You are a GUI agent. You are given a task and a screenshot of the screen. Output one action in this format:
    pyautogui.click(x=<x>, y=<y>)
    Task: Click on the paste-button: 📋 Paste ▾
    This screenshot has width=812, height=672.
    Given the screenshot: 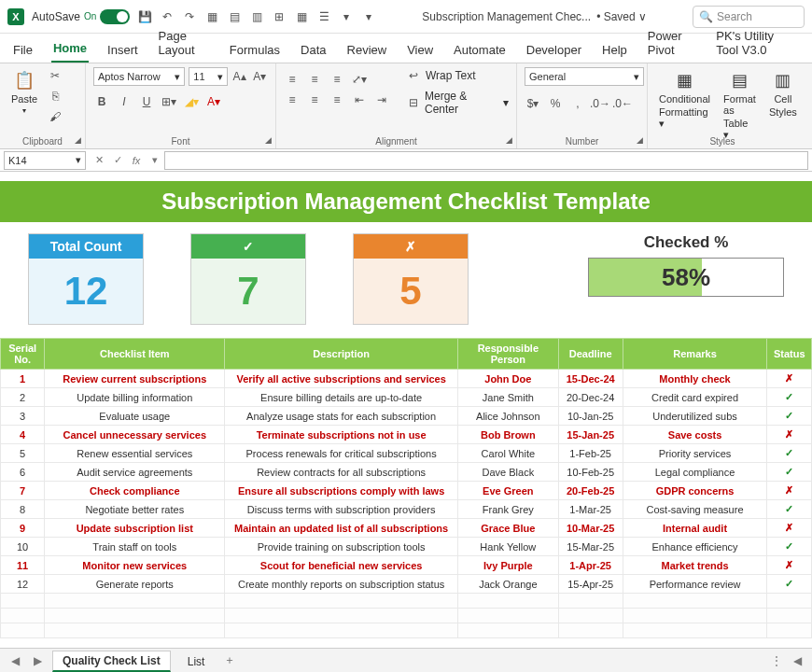 What is the action you would take?
    pyautogui.click(x=24, y=91)
    